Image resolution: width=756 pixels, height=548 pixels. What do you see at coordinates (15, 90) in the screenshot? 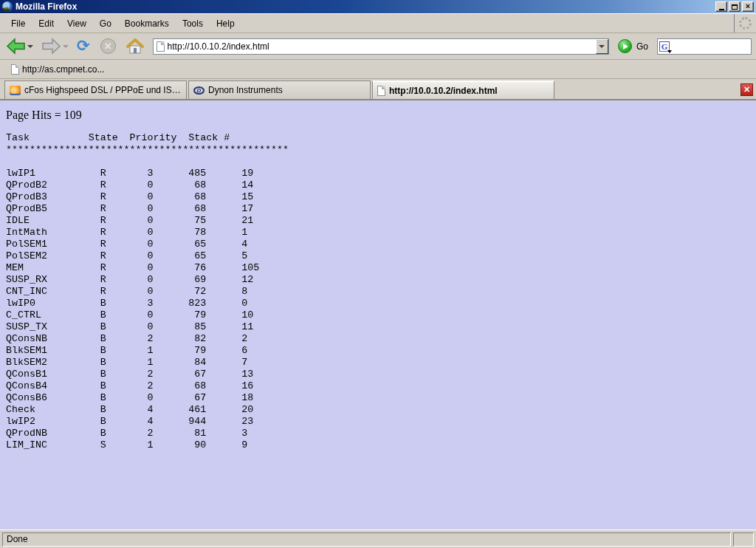
I see `cfos-favicon-icon` at bounding box center [15, 90].